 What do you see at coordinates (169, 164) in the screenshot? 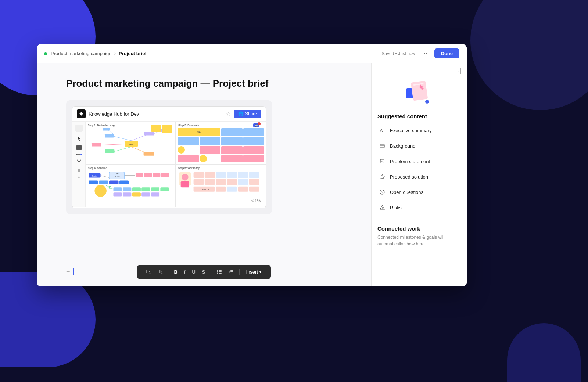
I see `preview-grid: » Step 1: Brainstorming` at bounding box center [169, 164].